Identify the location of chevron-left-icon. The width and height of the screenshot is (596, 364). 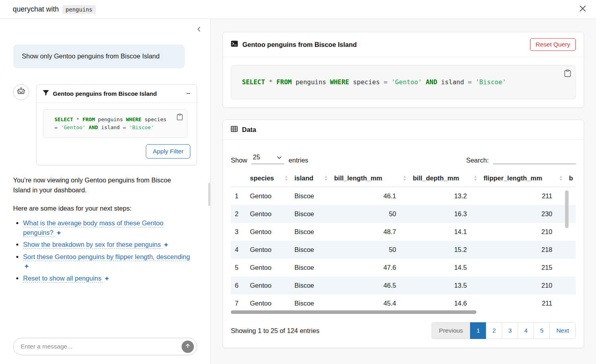
(199, 30).